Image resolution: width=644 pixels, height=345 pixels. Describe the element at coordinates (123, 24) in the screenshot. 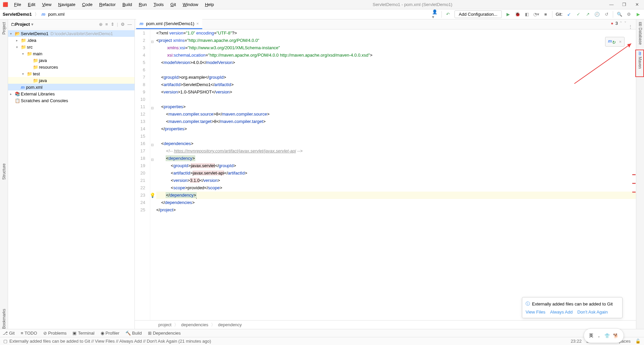

I see `gear-icon: ⚙` at that location.